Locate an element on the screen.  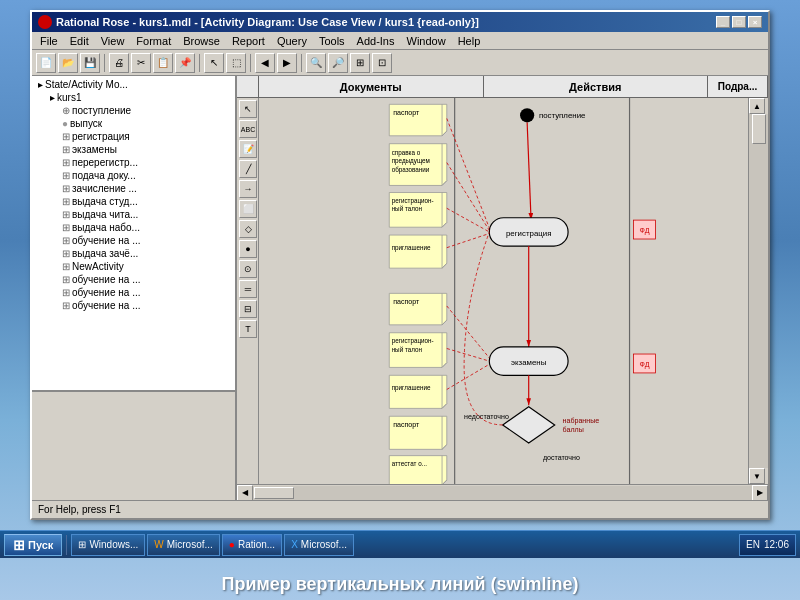
tree-item-rereg: ⊞ перерегистр... is located at coordinates (134, 162).